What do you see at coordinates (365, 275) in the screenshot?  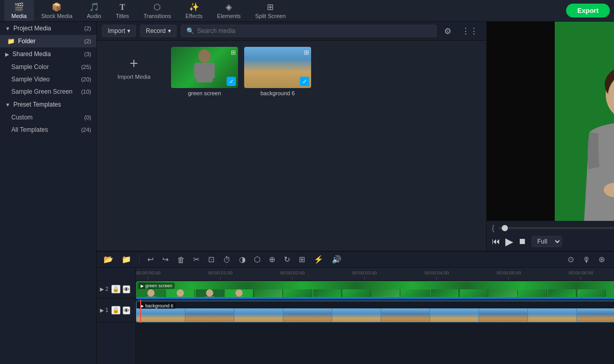 I see `ruler-tick-3: 00:00:03:00` at bounding box center [365, 275].